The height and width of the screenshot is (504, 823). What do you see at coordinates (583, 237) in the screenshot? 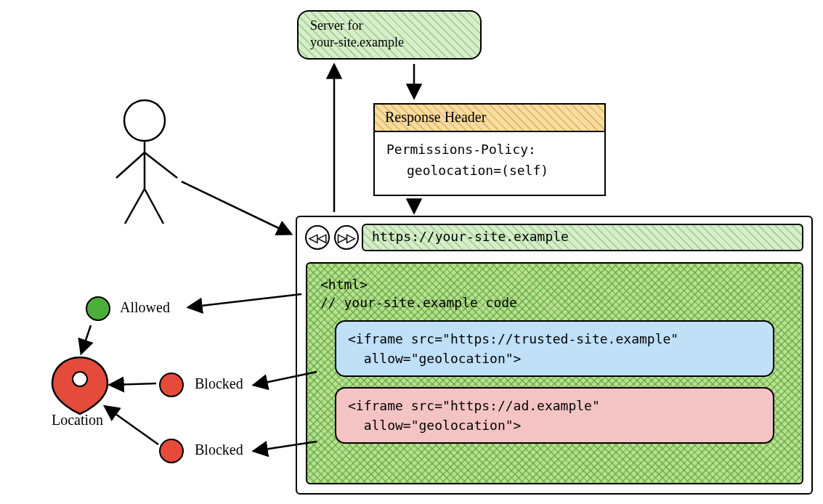
I see `address-bar: https://your-site.example` at bounding box center [583, 237].